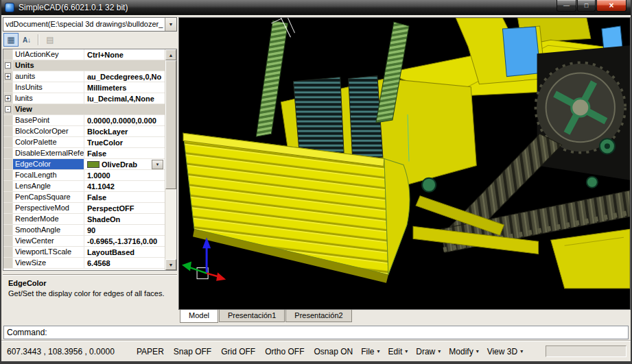 Image resolution: width=632 pixels, height=364 pixels. Describe the element at coordinates (125, 55) in the screenshot. I see `property-value: Ctrl+None` at that location.